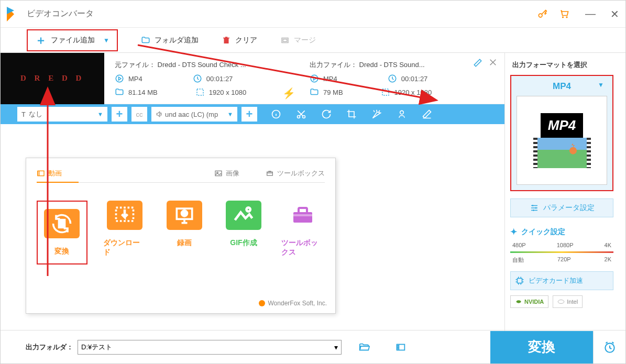 This screenshot has width=626, height=364. What do you see at coordinates (367, 65) in the screenshot?
I see `out-filename: 出力ファイル： Dredd - DTS Sound...` at bounding box center [367, 65].